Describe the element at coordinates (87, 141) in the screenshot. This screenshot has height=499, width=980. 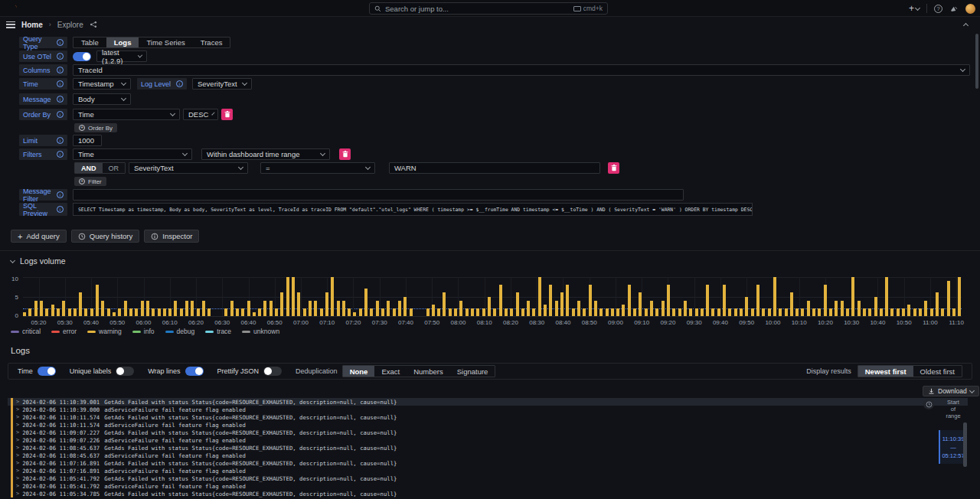
I see `limit-input: 1000` at that location.